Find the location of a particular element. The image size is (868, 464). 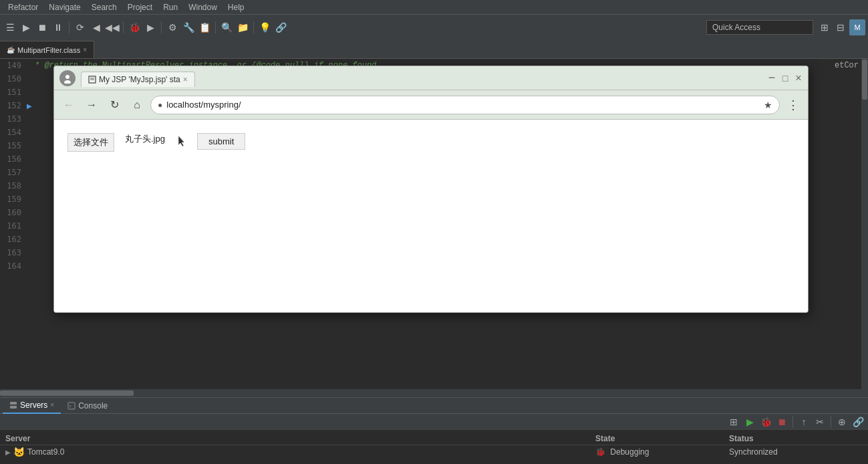

line-num-149: 149 is located at coordinates (13, 66).